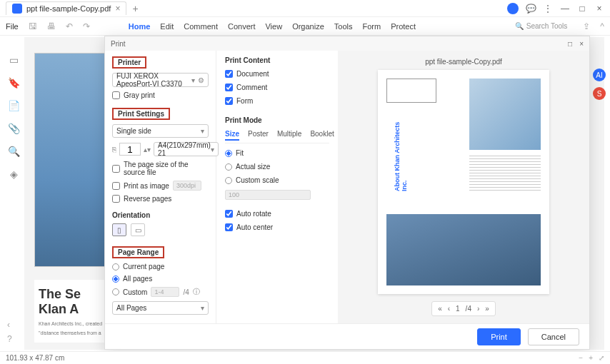  Describe the element at coordinates (147, 150) in the screenshot. I see `stepper-buttons: ▴▾` at that location.